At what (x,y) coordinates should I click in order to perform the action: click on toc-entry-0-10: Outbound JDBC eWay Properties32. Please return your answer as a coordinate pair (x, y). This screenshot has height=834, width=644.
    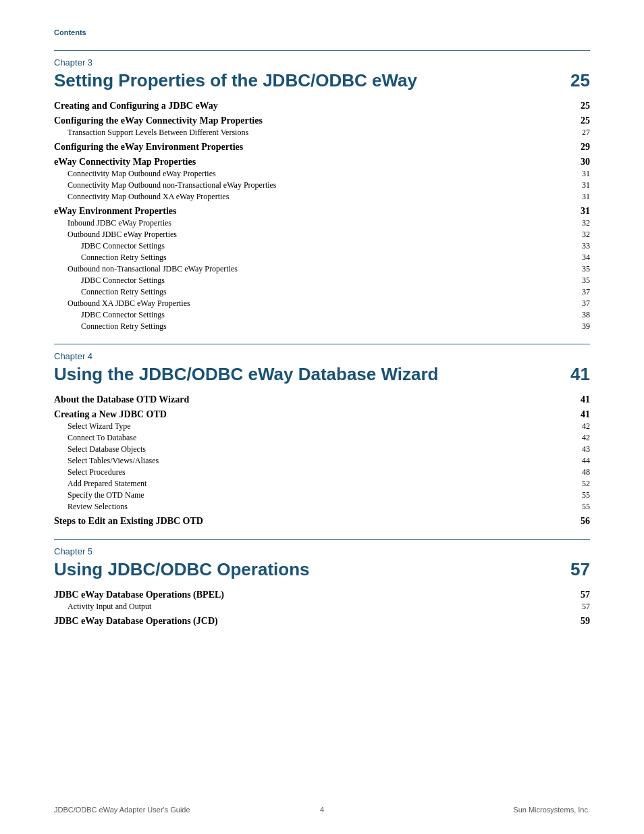
    Looking at the image, I should click on (322, 235).